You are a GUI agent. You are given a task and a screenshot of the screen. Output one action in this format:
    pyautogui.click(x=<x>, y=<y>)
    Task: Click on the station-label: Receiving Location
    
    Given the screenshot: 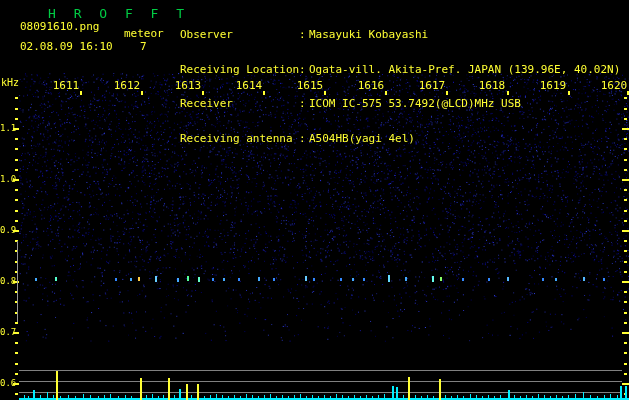 What is the action you would take?
    pyautogui.click(x=240, y=70)
    